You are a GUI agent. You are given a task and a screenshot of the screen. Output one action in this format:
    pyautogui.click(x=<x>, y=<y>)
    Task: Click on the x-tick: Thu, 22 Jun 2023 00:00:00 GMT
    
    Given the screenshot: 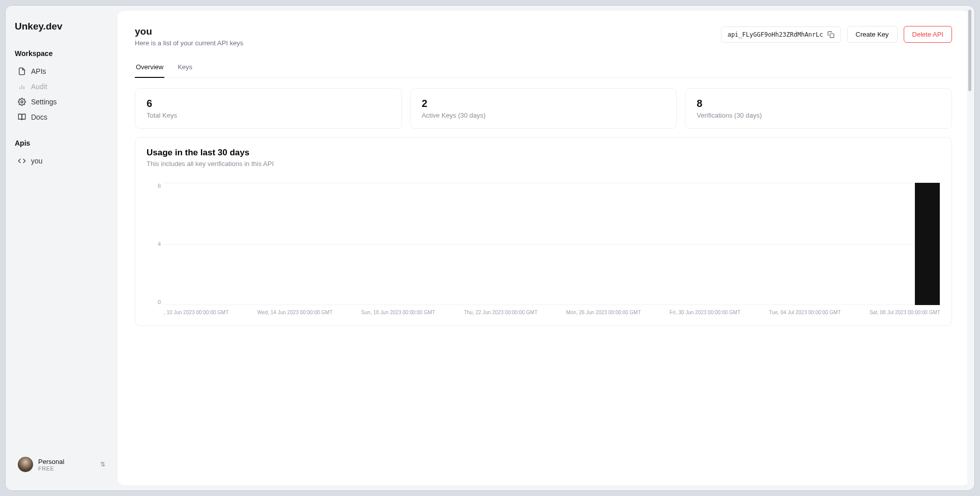 What is the action you would take?
    pyautogui.click(x=501, y=313)
    